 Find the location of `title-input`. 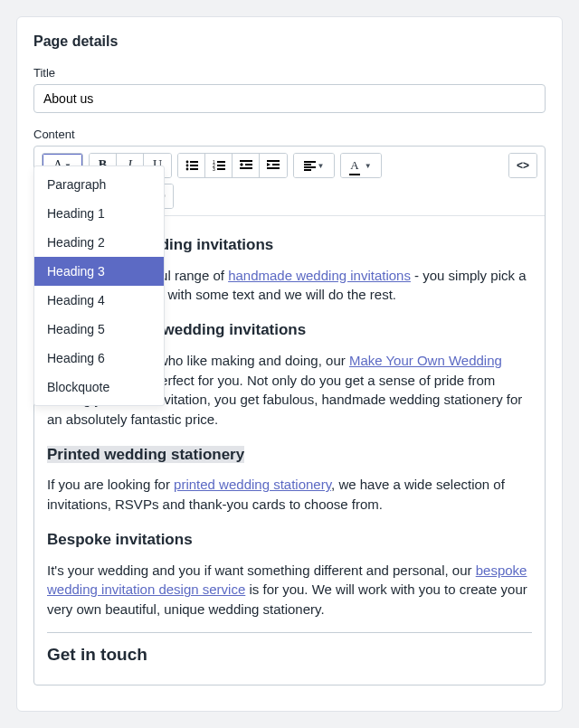

title-input is located at coordinates (290, 99).